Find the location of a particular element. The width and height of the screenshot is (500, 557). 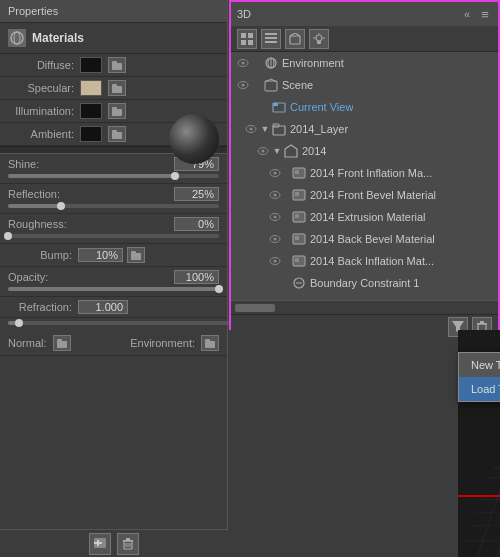

tree-item-2014-layer: ▼ 2014_Layer is located at coordinates (364, 129).